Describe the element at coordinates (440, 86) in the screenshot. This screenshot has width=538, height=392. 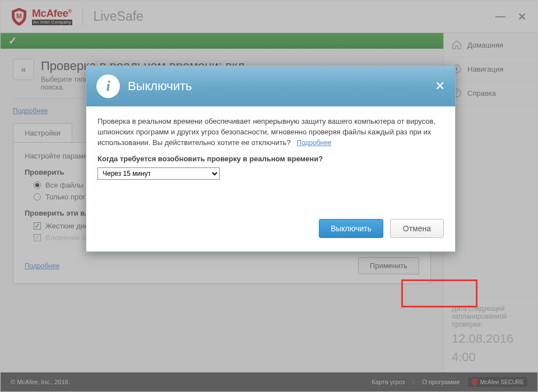
I see `dialog-close-button: ✕` at that location.